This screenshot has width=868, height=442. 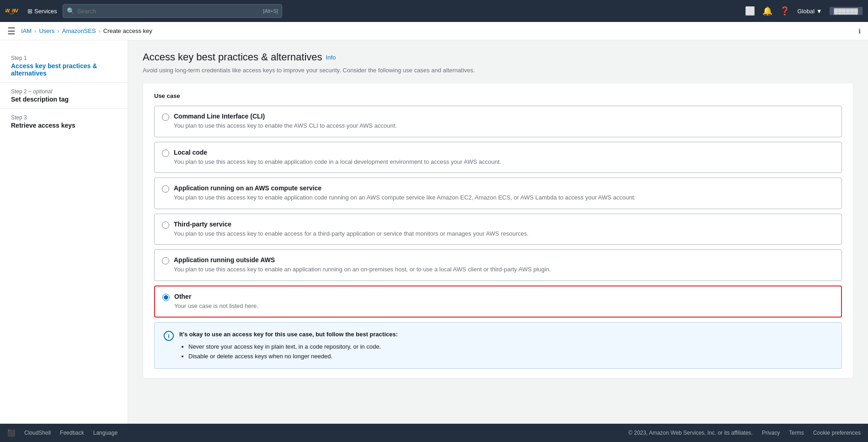 I want to click on footer-feedback: Feedback, so click(x=72, y=433).